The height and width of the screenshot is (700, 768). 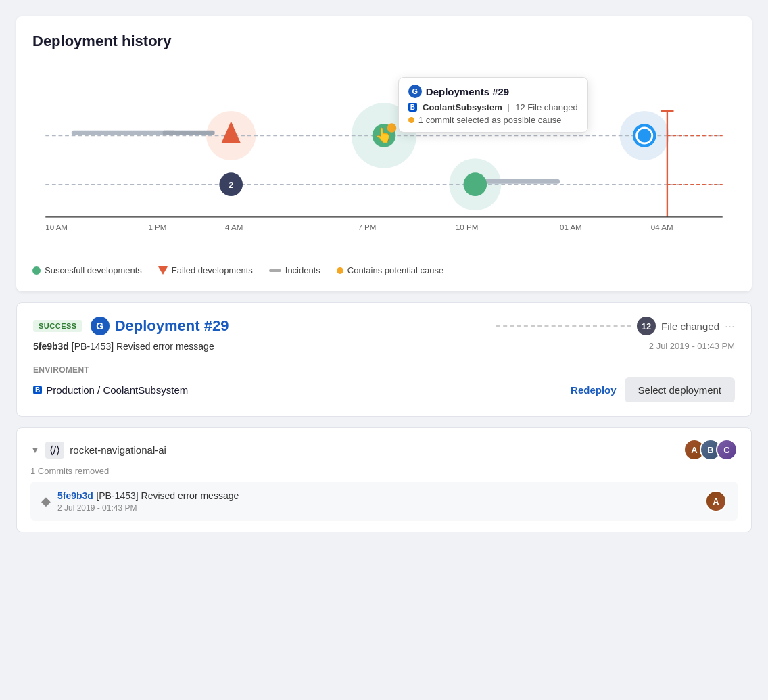 What do you see at coordinates (384, 135) in the screenshot?
I see `cursor-icon: 👆` at bounding box center [384, 135].